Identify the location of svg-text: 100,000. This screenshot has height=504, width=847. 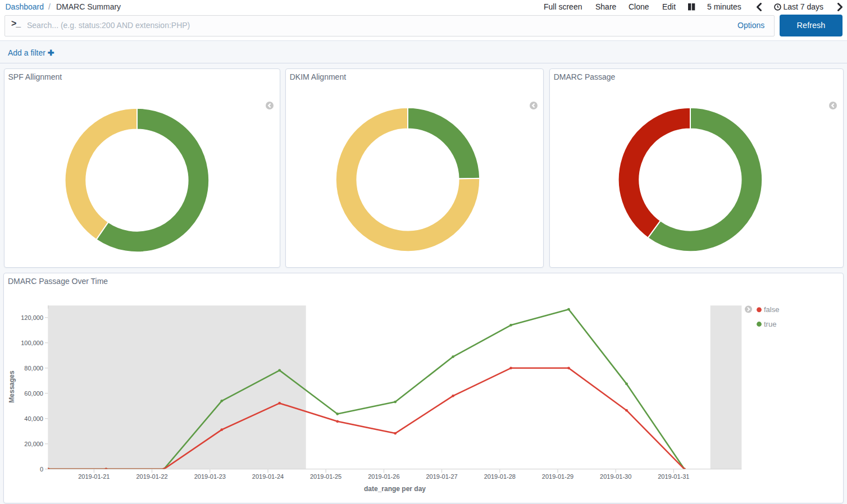
(32, 343).